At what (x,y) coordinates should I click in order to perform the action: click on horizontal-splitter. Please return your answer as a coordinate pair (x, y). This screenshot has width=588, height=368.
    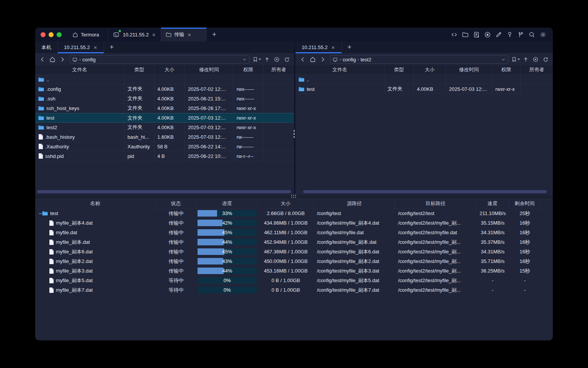
    Looking at the image, I should click on (294, 197).